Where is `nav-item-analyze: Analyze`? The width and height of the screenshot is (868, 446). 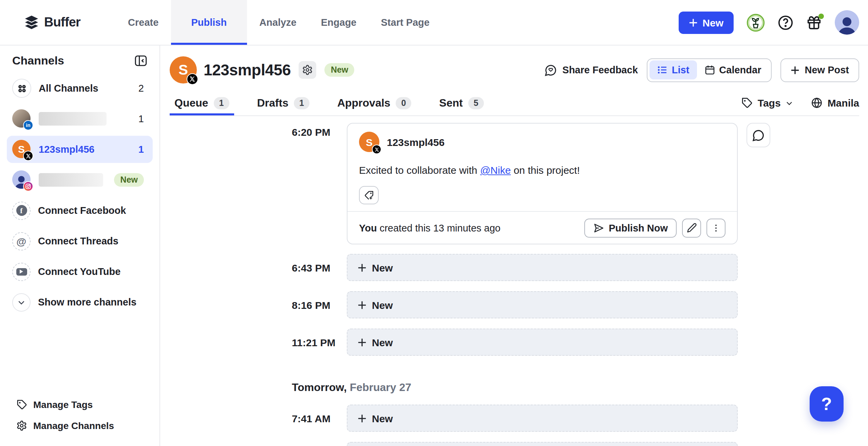 nav-item-analyze: Analyze is located at coordinates (278, 22).